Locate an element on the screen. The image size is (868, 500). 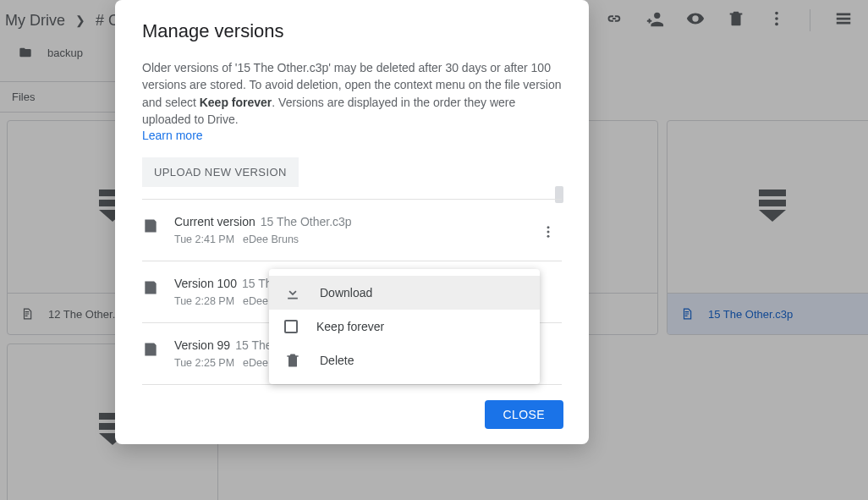
version-time: Tue 2:28 PM is located at coordinates (205, 301).